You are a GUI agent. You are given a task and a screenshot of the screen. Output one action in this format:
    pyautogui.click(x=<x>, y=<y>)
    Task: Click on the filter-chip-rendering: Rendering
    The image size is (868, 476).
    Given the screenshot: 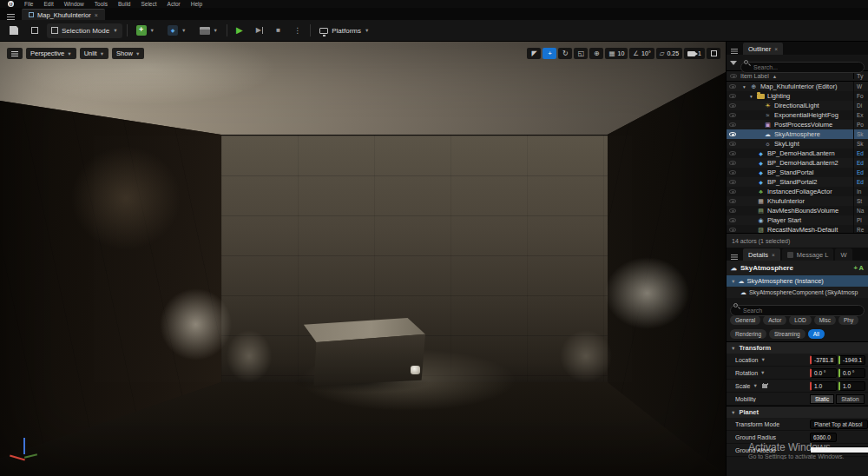 What is the action you would take?
    pyautogui.click(x=748, y=334)
    